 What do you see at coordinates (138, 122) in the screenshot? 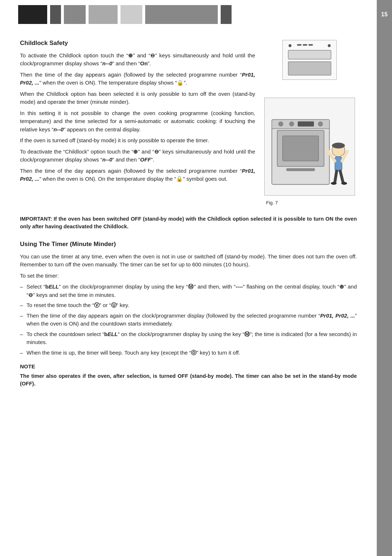
I see `childlock-para4: In this setting it is not possible to ch…` at bounding box center [138, 122].